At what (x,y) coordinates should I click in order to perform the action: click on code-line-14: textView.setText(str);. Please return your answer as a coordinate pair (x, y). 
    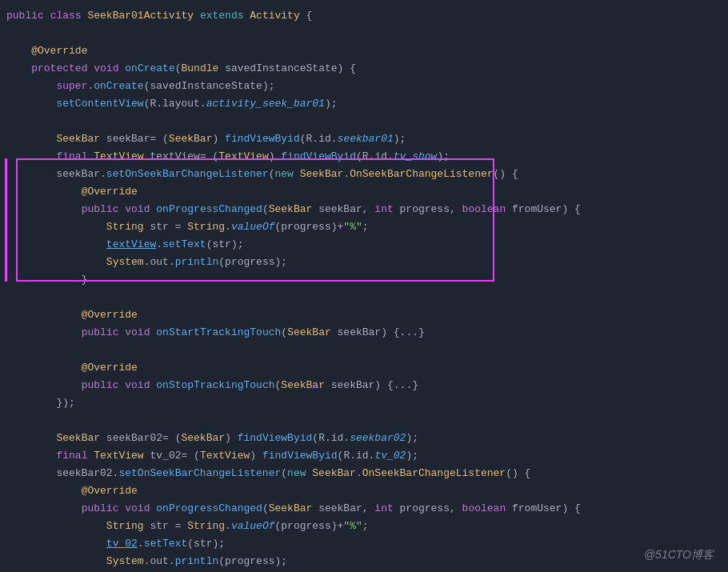
    Looking at the image, I should click on (364, 244).